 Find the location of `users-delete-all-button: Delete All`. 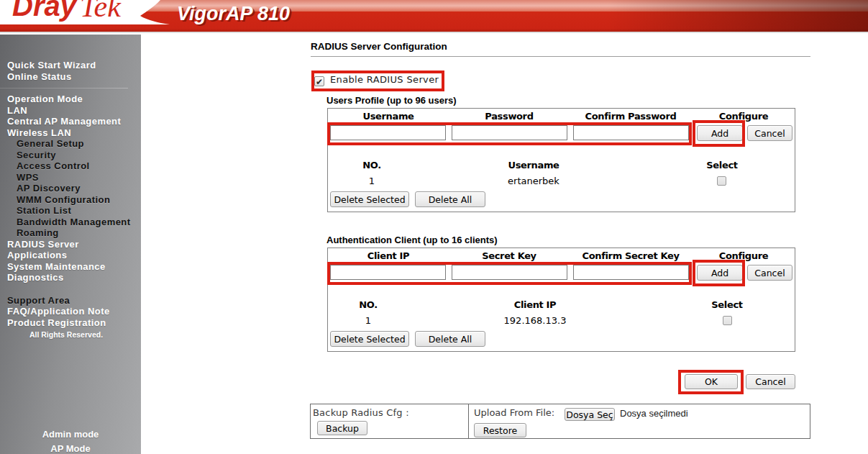

users-delete-all-button: Delete All is located at coordinates (450, 199).